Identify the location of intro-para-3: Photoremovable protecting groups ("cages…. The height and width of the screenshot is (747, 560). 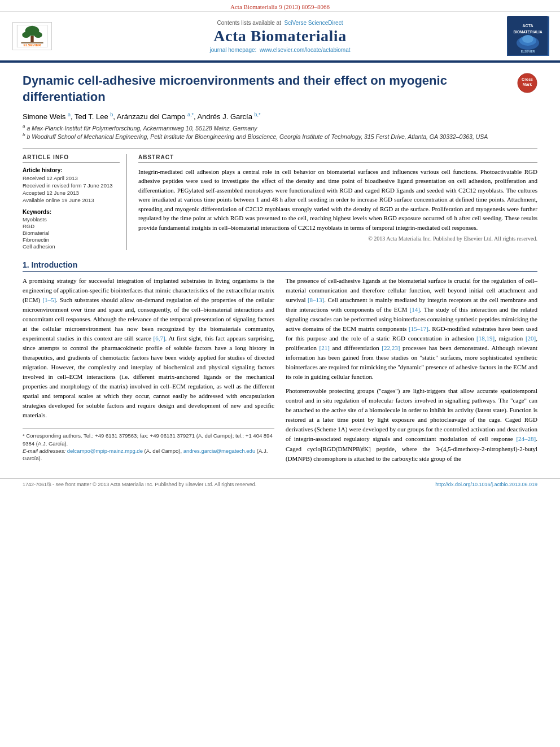
(412, 425).